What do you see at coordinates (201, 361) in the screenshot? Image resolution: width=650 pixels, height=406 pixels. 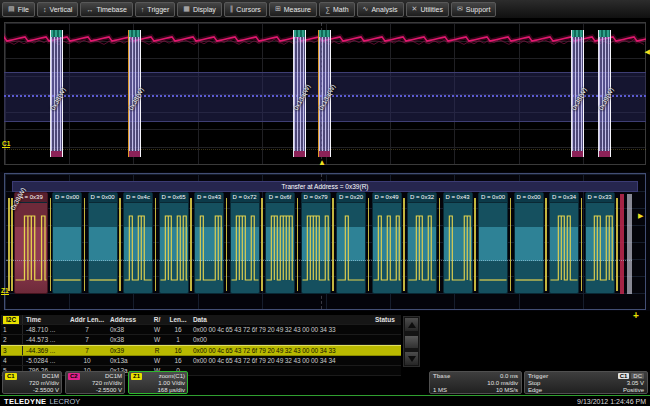 I see `table-row: 4-5.0284 ...100x13aW160x00 00 4c 65 43 7…` at bounding box center [201, 361].